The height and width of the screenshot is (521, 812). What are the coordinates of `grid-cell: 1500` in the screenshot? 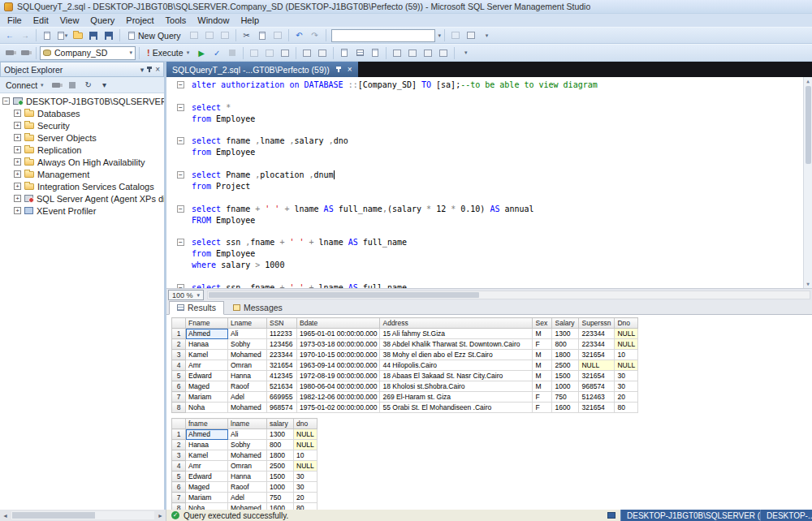 It's located at (281, 477).